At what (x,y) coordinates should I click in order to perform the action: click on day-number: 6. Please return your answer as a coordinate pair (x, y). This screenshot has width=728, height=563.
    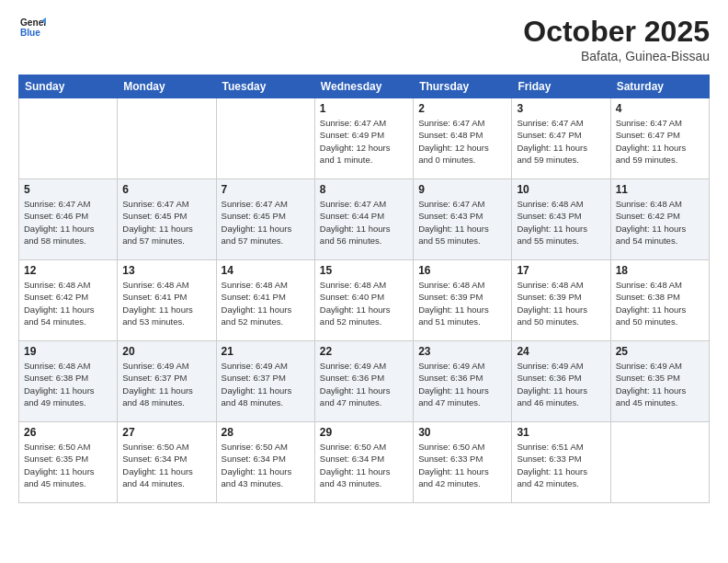
    Looking at the image, I should click on (166, 190).